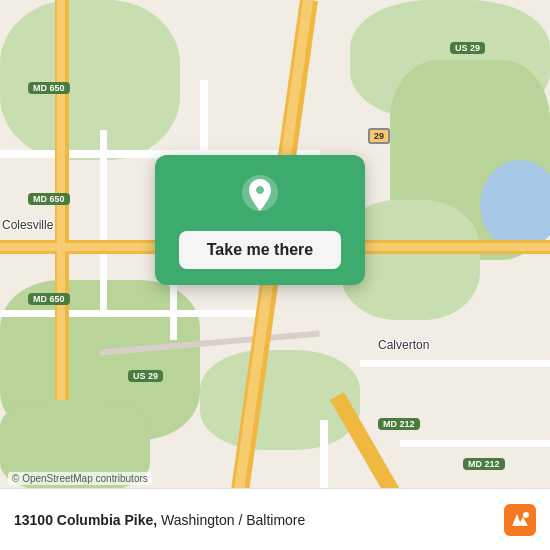 Image resolution: width=550 pixels, height=550 pixels. What do you see at coordinates (275, 519) in the screenshot?
I see `bottom-bar: 13100 Columbia Pike, Washington / Baltim…` at bounding box center [275, 519].